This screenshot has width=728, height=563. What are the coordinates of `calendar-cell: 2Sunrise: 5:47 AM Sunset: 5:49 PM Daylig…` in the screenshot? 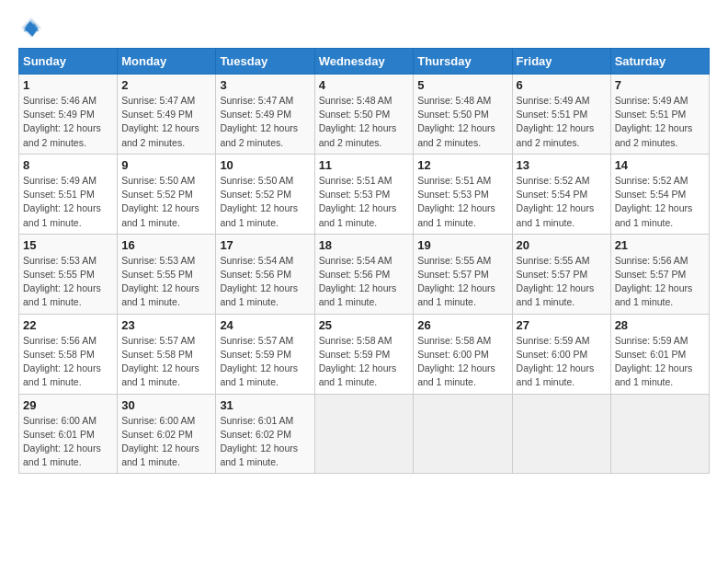 It's located at (167, 114).